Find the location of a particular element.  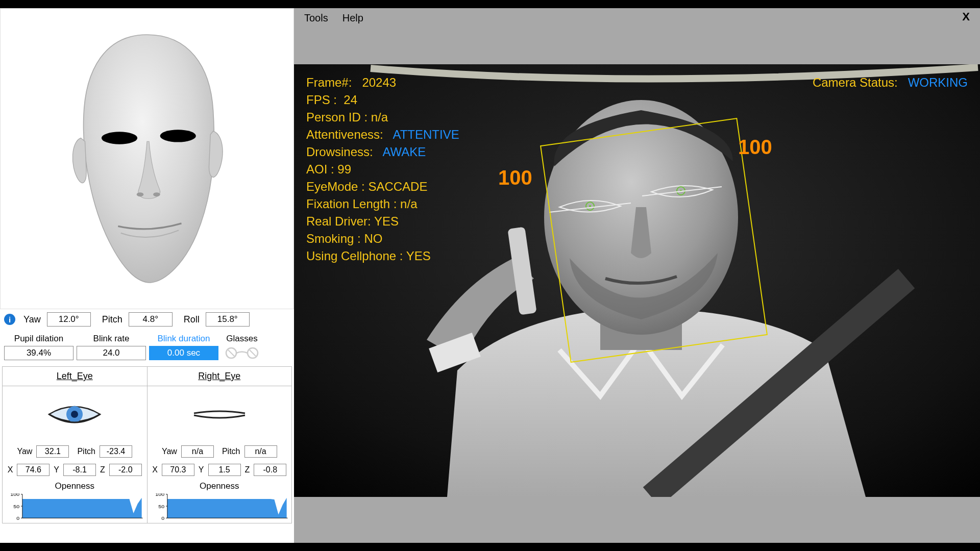

right-openness-chart: 050100 is located at coordinates (219, 508).